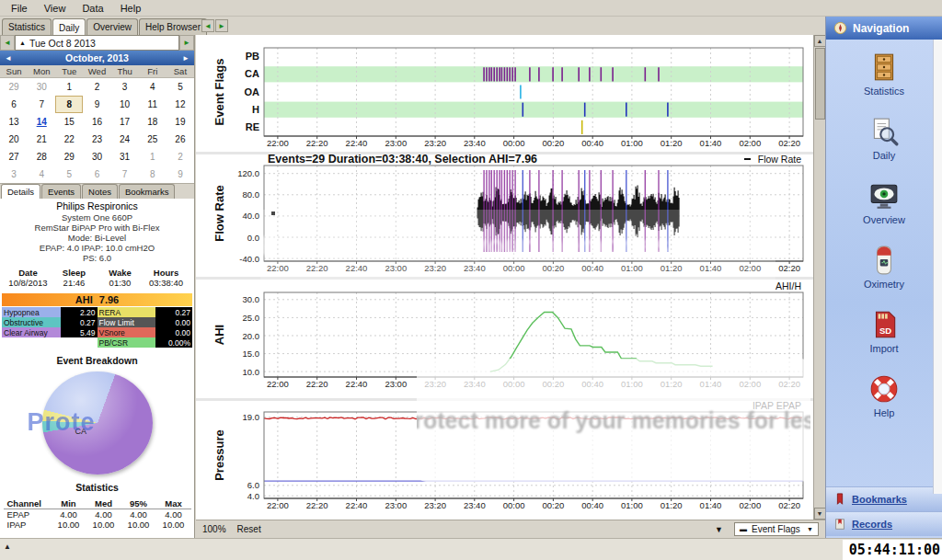 This screenshot has width=942, height=560. What do you see at coordinates (403, 159) in the screenshot?
I see `flow-chart-title: Events=29 Duration=03:38:40, Selection A…` at bounding box center [403, 159].